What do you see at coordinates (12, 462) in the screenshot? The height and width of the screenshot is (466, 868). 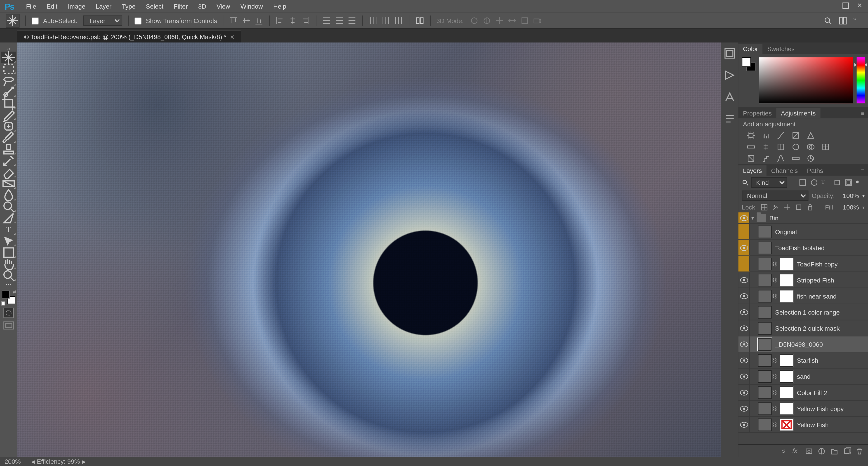 I see `zoom-level: 200%` at bounding box center [12, 462].